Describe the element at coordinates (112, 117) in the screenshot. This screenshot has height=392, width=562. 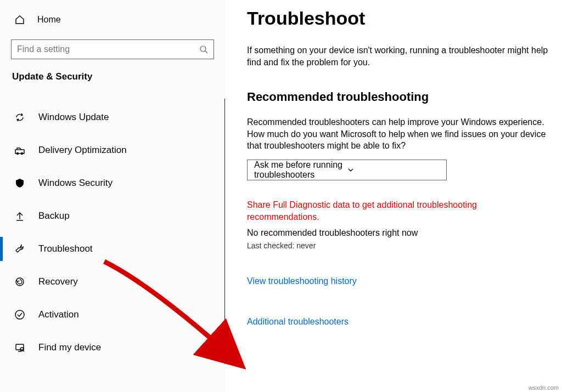
I see `sidebar-item-windows-update: Windows Update` at that location.